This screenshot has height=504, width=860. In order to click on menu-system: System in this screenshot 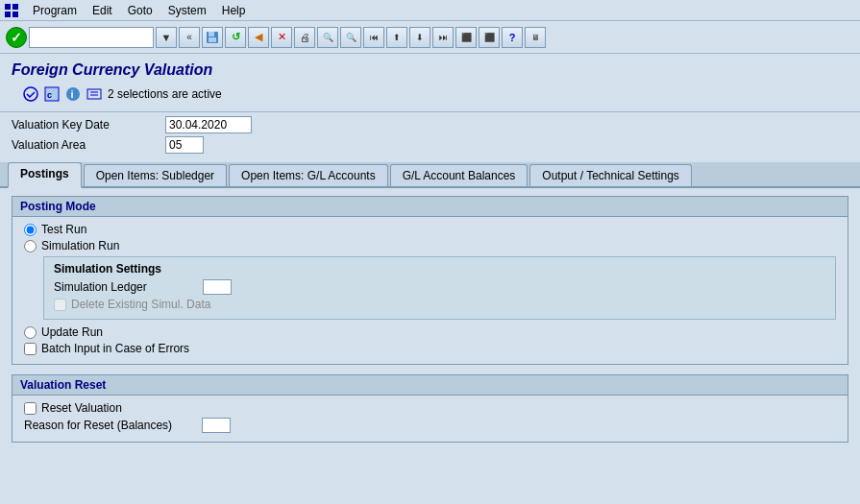, I will do `click(187, 11)`.